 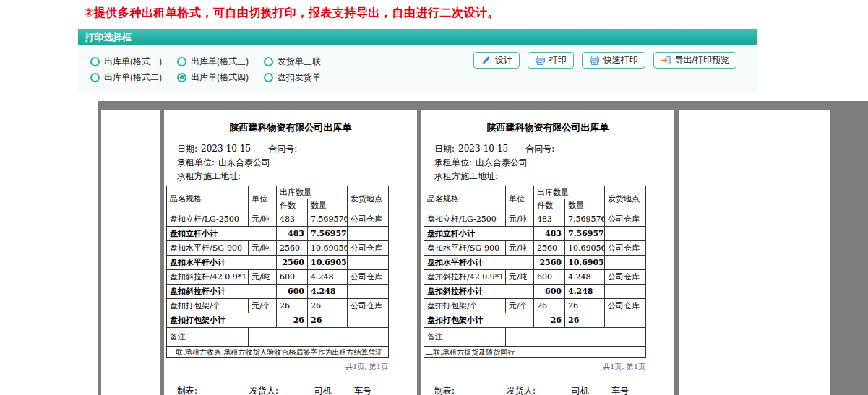 I want to click on cell-subtotal-name: 盘扣水平杆小计, so click(x=222, y=263).